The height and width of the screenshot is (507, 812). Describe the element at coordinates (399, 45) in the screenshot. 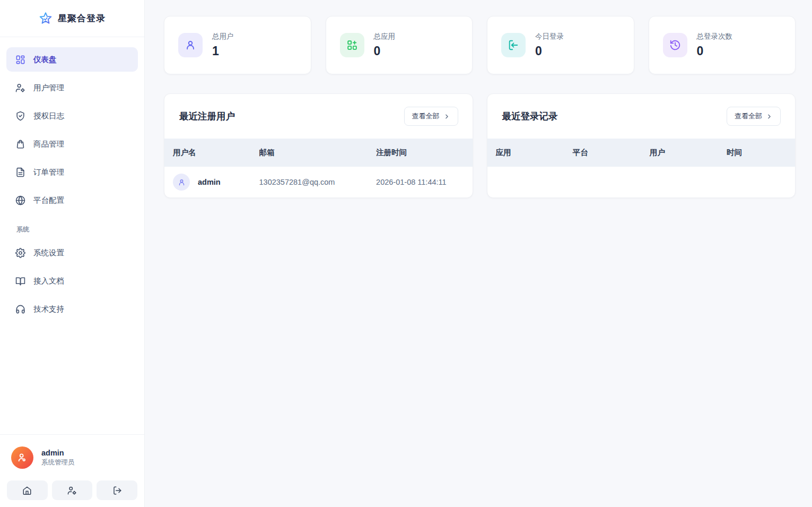

I see `stat-card-total-apps: 总应用 0` at that location.